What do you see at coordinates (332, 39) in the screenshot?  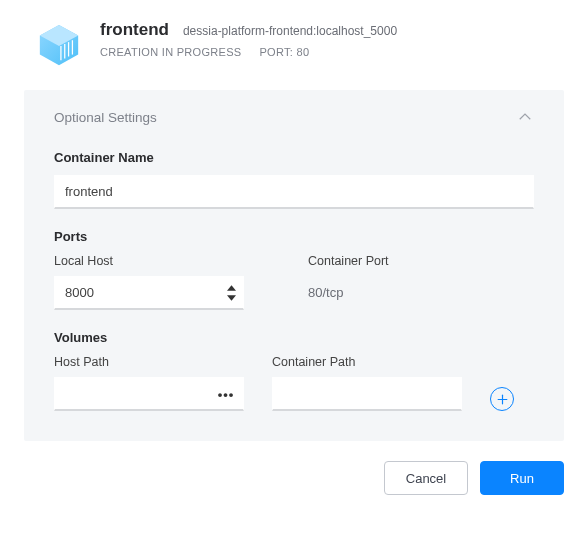 I see `header-text: frontend dessia-platform-frontend:localh…` at bounding box center [332, 39].